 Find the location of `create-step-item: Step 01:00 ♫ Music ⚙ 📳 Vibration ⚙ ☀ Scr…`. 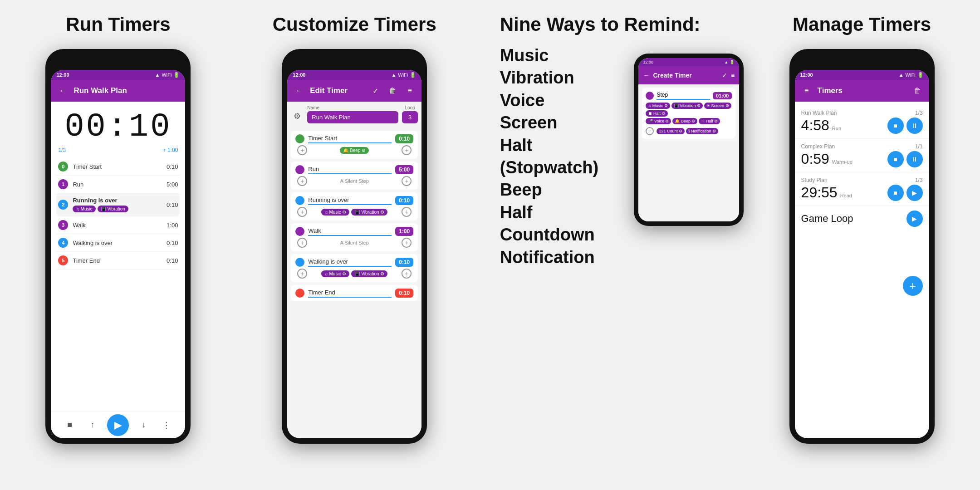

create-step-item: Step 01:00 ♫ Music ⚙ 📳 Vibration ⚙ ☀ Scr… is located at coordinates (689, 113).